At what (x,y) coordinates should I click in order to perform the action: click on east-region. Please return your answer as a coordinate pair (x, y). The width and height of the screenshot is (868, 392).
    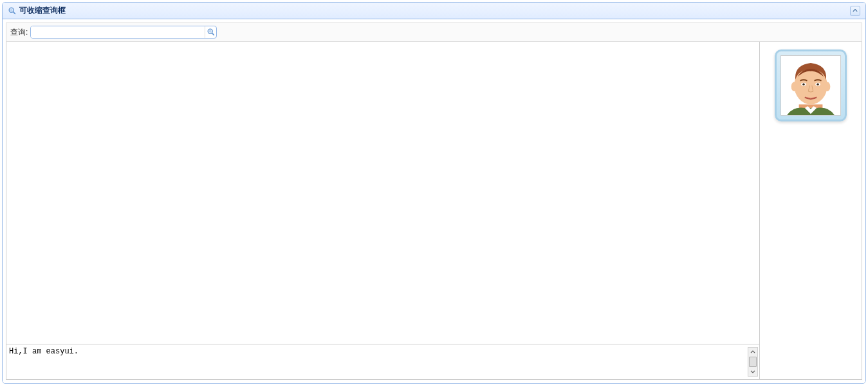
    Looking at the image, I should click on (811, 211).